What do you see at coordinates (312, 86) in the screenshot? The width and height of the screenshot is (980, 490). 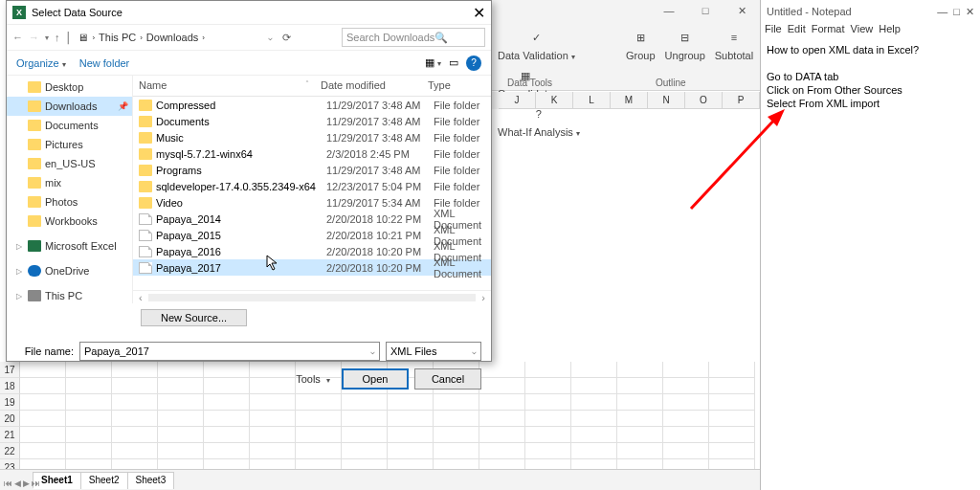 I see `file-list-header: Name ˄ Date modified Type` at bounding box center [312, 86].